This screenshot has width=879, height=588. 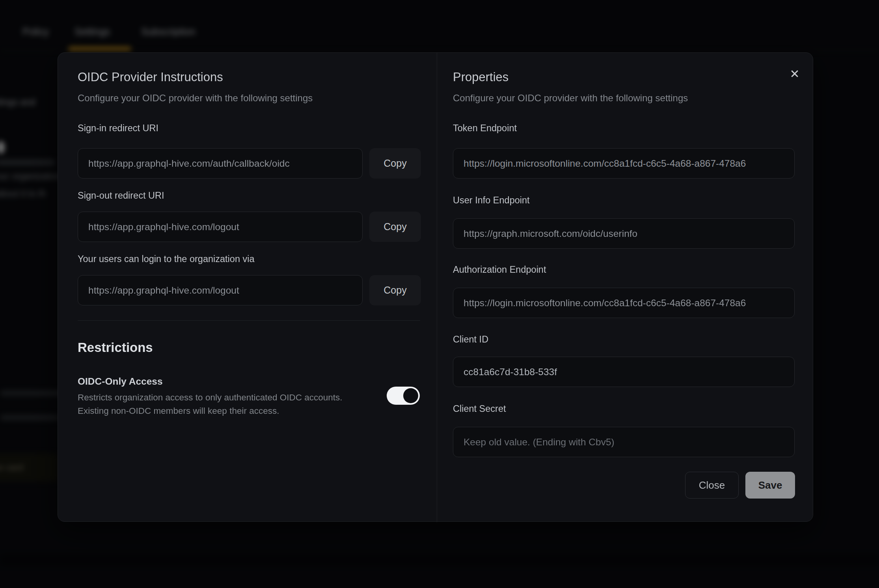 What do you see at coordinates (499, 270) in the screenshot?
I see `authorization-endpoint-label: Authorization Endpoint` at bounding box center [499, 270].